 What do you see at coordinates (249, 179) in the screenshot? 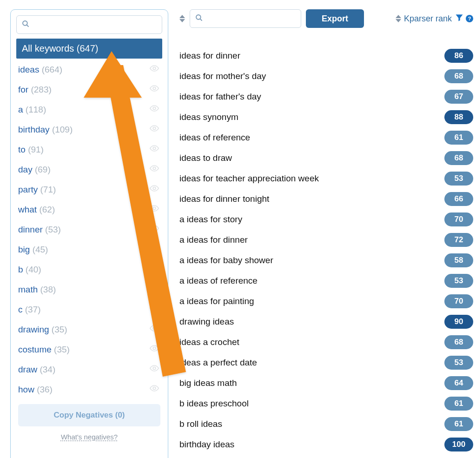
I see `result-phrase: ideas for teacher appreciation week` at bounding box center [249, 179].